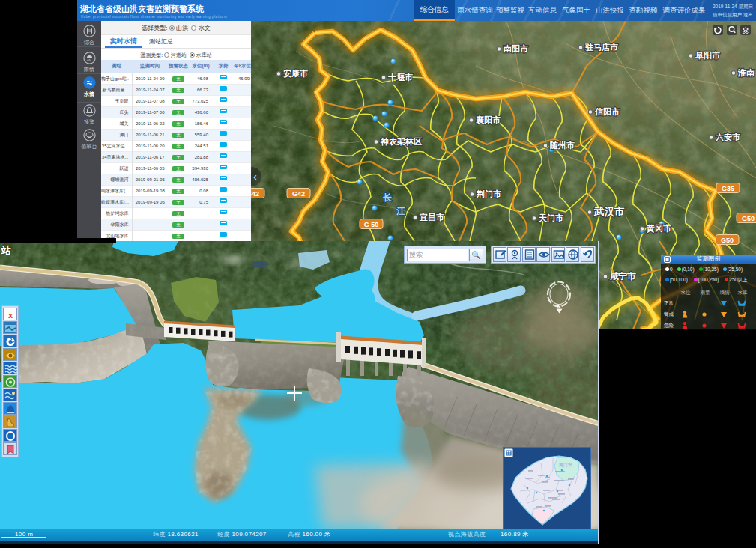 The height and width of the screenshot is (548, 756). What do you see at coordinates (400, 77) in the screenshot?
I see `svg-text: 十堰市` at bounding box center [400, 77].